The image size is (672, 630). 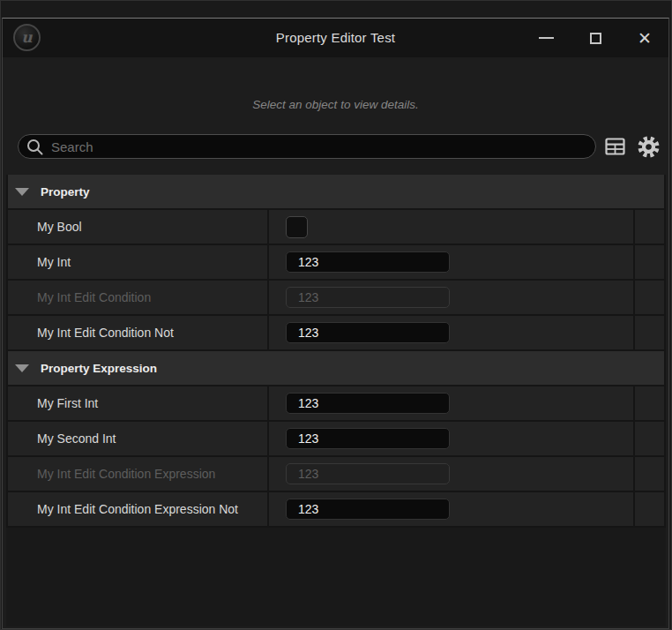 I want to click on close-button: ✕, so click(x=645, y=38).